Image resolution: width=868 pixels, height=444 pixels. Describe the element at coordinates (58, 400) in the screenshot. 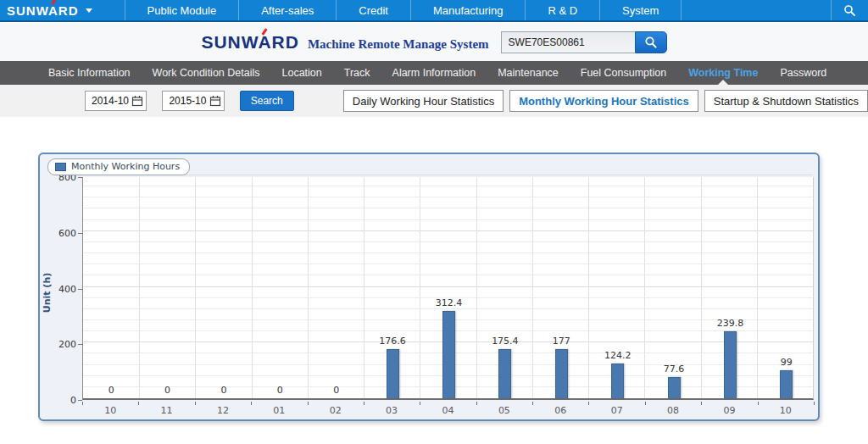

I see `y-tick-label: 0` at that location.